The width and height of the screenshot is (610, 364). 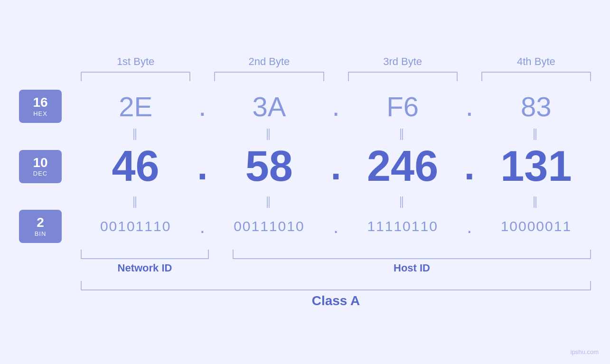 I want to click on byte-labels-row: 1st Byte 2nd Byte 3rd Byte 4th Byte, so click(x=305, y=62).